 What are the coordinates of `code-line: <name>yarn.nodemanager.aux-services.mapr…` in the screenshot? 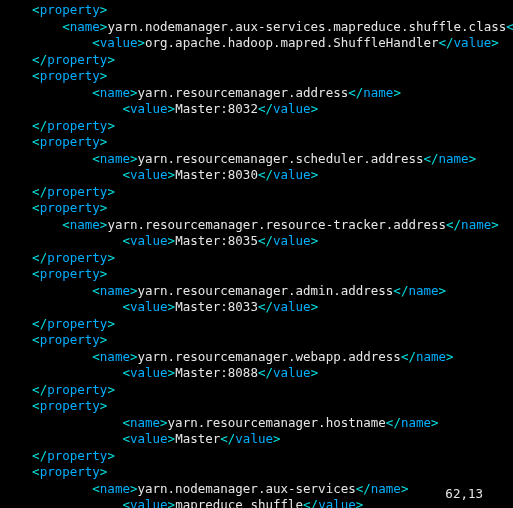 It's located at (258, 28).